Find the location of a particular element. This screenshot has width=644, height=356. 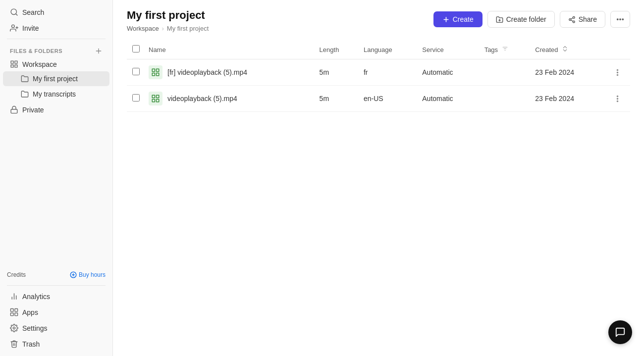

row1-filename: [fr] videoplayback (5).mp4 is located at coordinates (207, 72).